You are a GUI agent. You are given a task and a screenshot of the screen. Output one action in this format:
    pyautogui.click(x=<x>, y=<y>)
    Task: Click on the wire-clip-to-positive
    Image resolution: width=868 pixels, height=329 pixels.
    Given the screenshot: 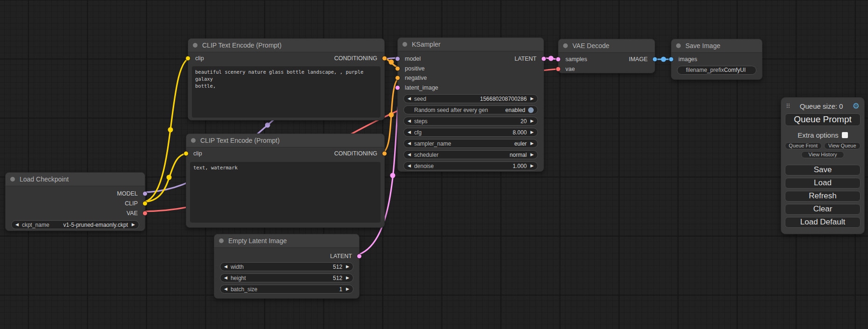 What is the action you would take?
    pyautogui.click(x=167, y=130)
    